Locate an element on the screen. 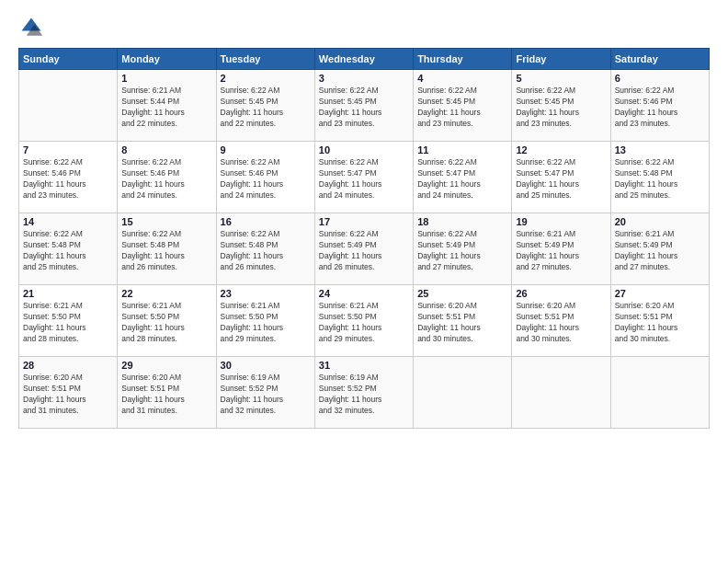 This screenshot has width=728, height=563. calendar-cell: 19Sunrise: 6:21 AMSunset: 5:49 PMDayligh… is located at coordinates (561, 249).